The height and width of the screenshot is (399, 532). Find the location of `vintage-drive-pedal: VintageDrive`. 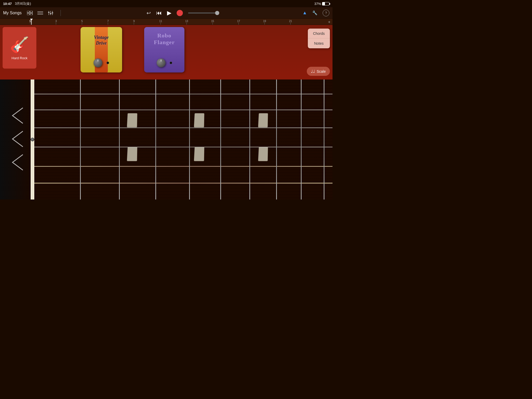

vintage-drive-pedal: VintageDrive is located at coordinates (101, 50).